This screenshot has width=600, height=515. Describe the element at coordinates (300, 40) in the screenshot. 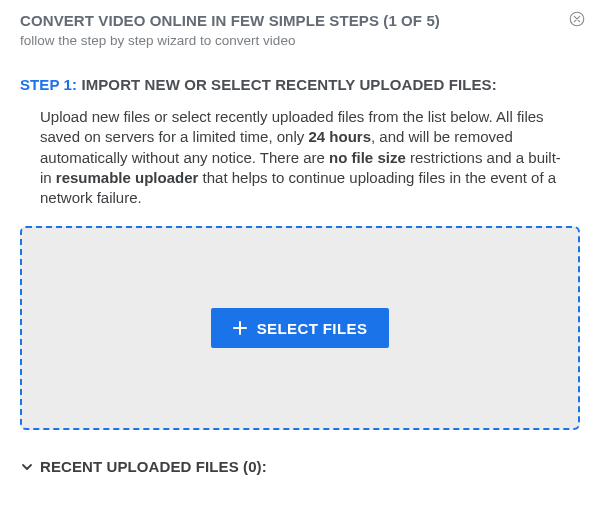

I see `wizard-subtitle: follow the step by step wizard to conver…` at that location.